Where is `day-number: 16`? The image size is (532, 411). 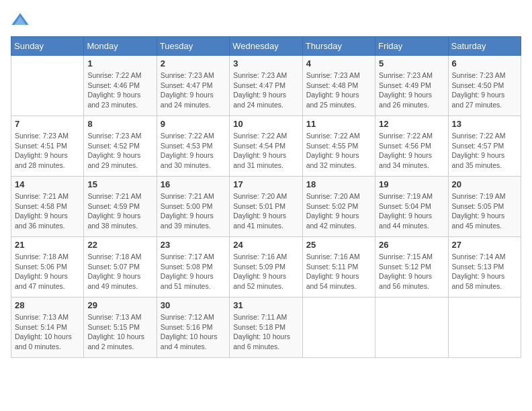
day-number: 16 is located at coordinates (193, 184).